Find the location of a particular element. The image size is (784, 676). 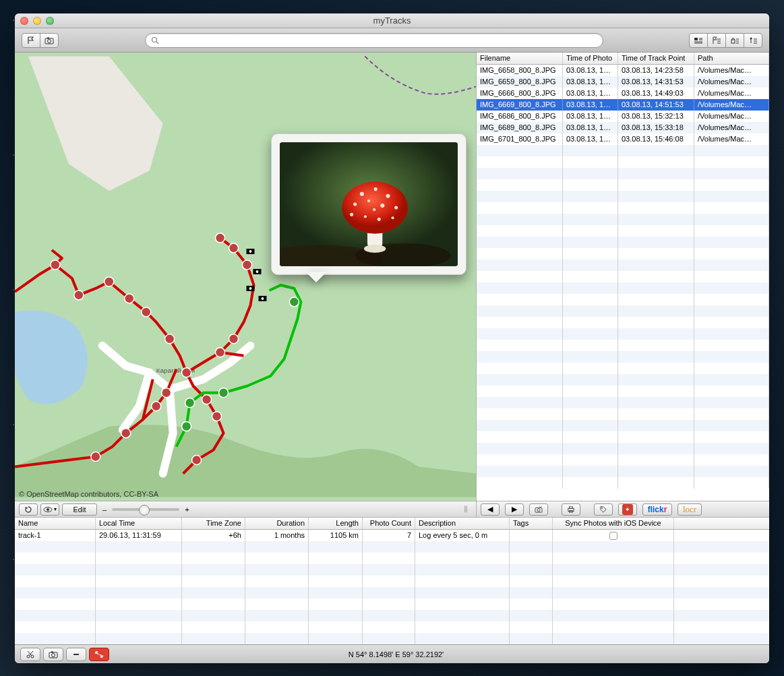

remove-button is located at coordinates (76, 654).